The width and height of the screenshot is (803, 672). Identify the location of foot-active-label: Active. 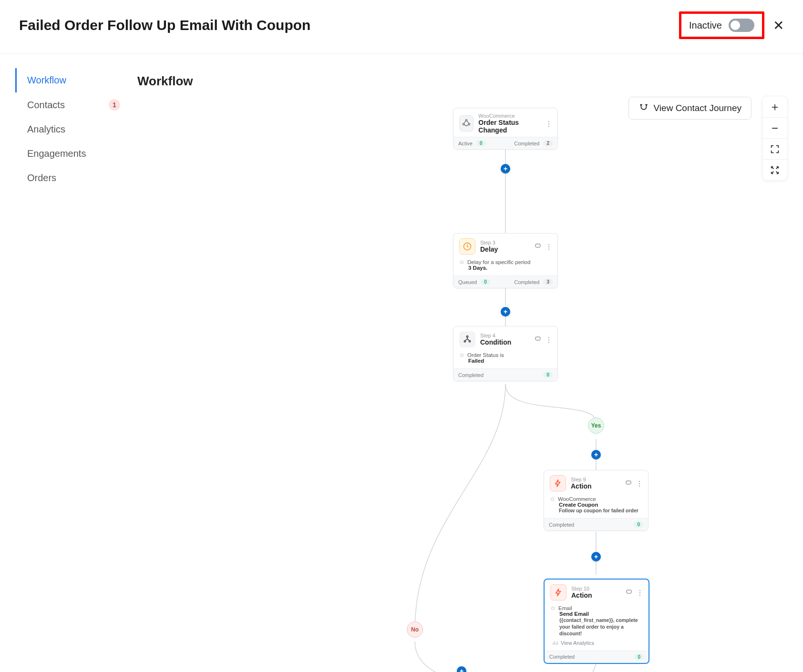
(465, 143).